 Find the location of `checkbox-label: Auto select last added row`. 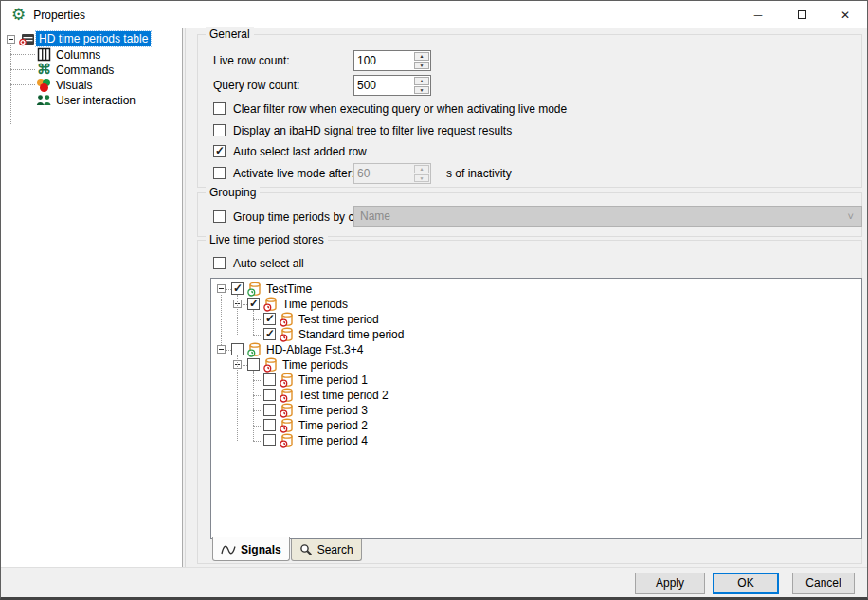

checkbox-label: Auto select last added row is located at coordinates (299, 152).